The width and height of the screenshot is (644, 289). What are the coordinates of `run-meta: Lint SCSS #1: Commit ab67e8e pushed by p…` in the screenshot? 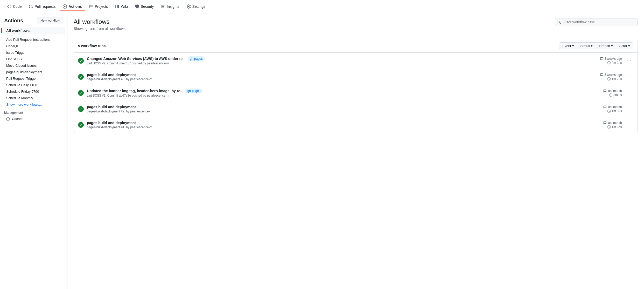 It's located at (344, 96).